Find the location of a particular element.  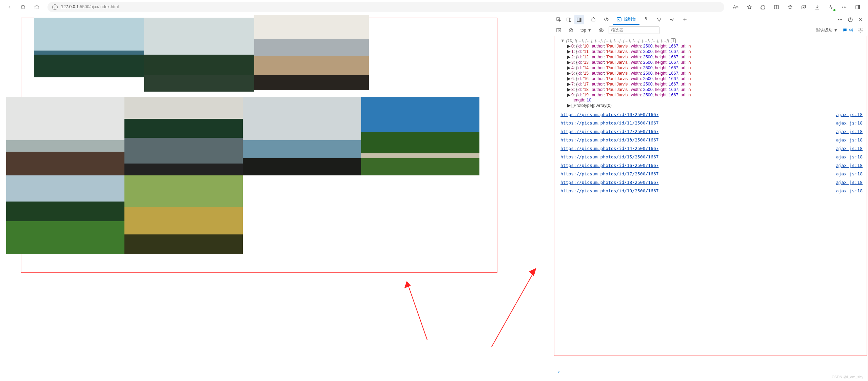

log-level-selector: 默认级别 ▼ is located at coordinates (827, 30).